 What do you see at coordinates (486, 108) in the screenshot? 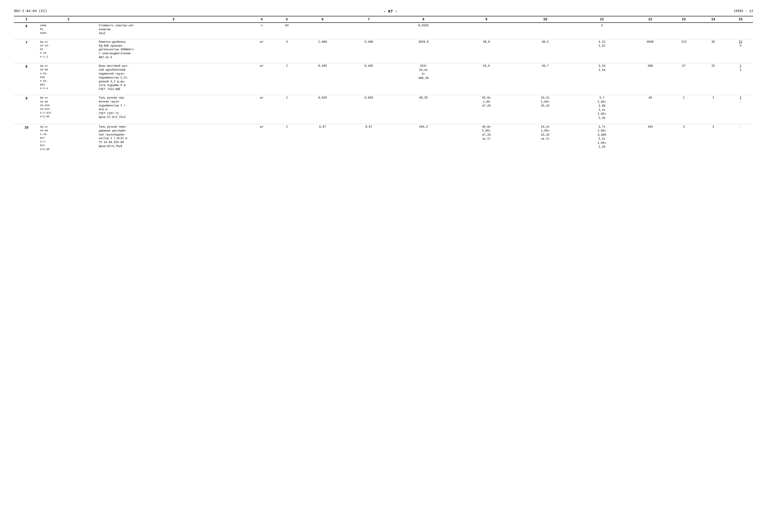
I see `table-cell: 45,0хI,0547,25` at bounding box center [486, 108].